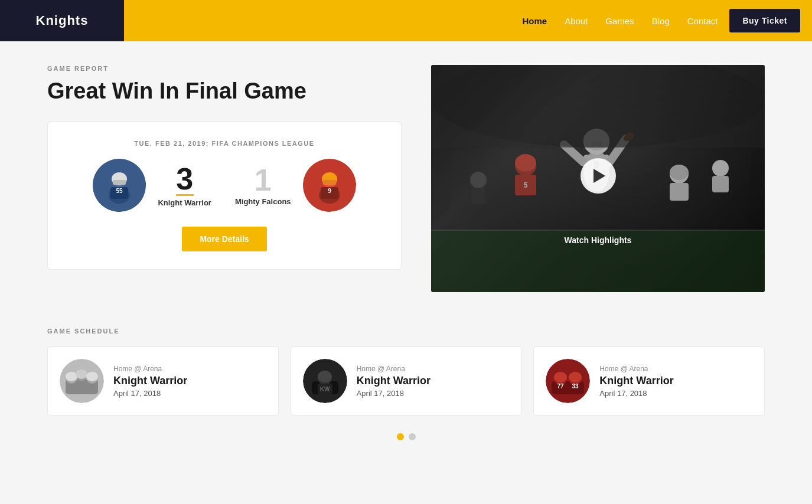 The width and height of the screenshot is (812, 504). What do you see at coordinates (637, 381) in the screenshot?
I see `schedule-info-3: Home @ Arena Knight Warrior April 17, 20…` at bounding box center [637, 381].